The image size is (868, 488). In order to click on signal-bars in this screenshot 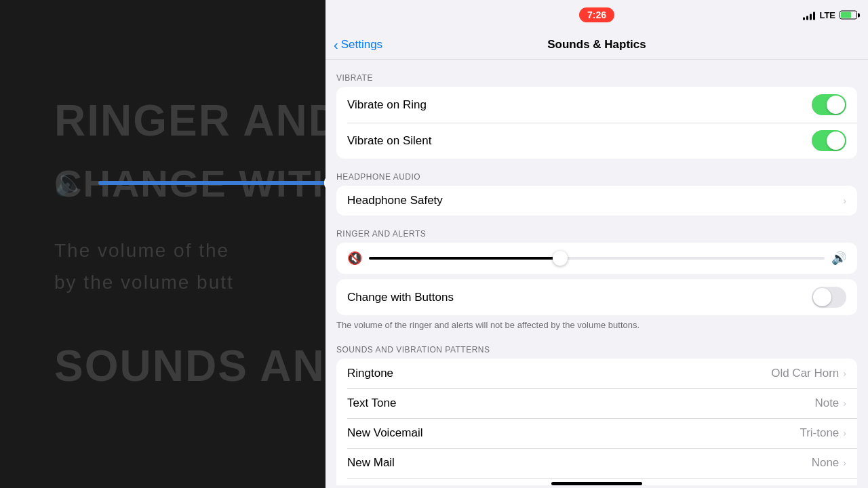, I will do `click(809, 15)`.